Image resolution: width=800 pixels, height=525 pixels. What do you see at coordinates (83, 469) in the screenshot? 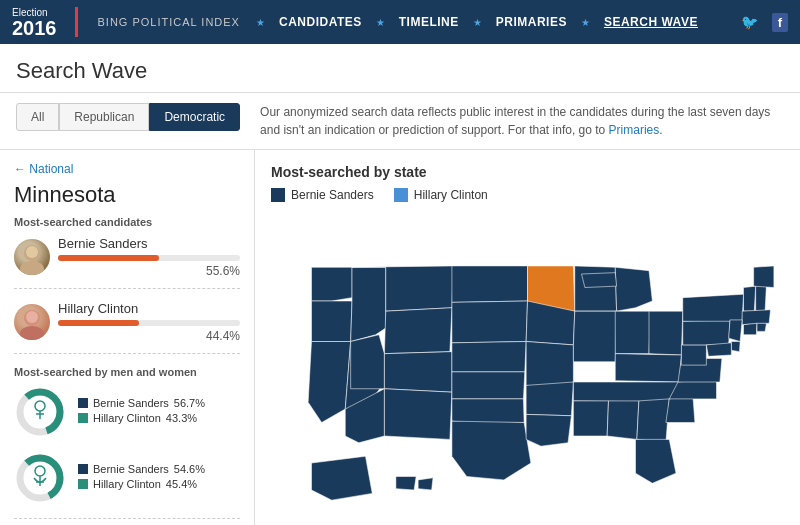
I see `female-sanders-swatch` at bounding box center [83, 469].